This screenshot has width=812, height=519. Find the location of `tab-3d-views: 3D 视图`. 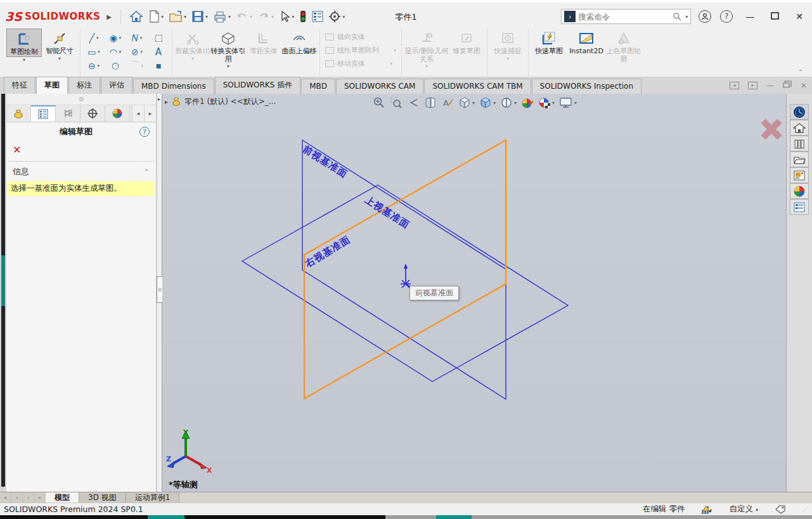

tab-3d-views: 3D 视图 is located at coordinates (103, 497).